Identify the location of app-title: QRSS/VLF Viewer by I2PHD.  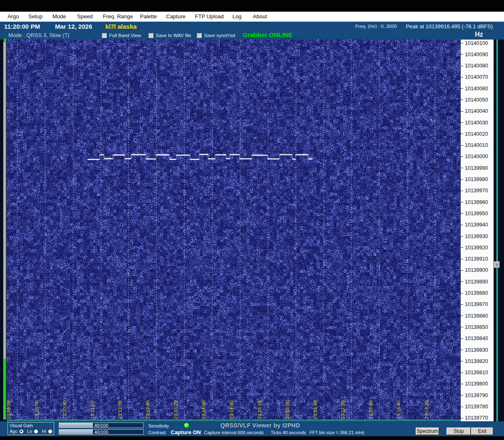
(260, 425).